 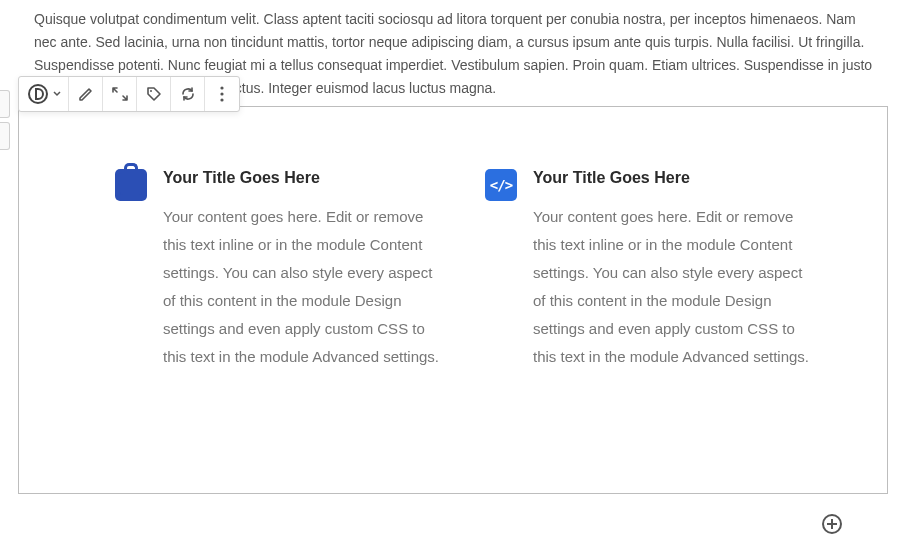 I want to click on module-toolbar, so click(x=129, y=94).